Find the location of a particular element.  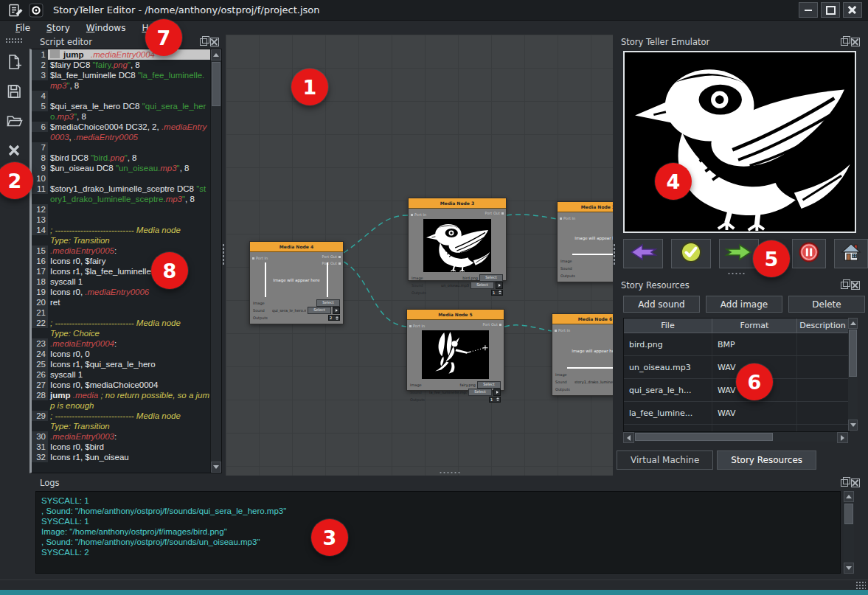

outputs-spinner: 2 is located at coordinates (334, 318).